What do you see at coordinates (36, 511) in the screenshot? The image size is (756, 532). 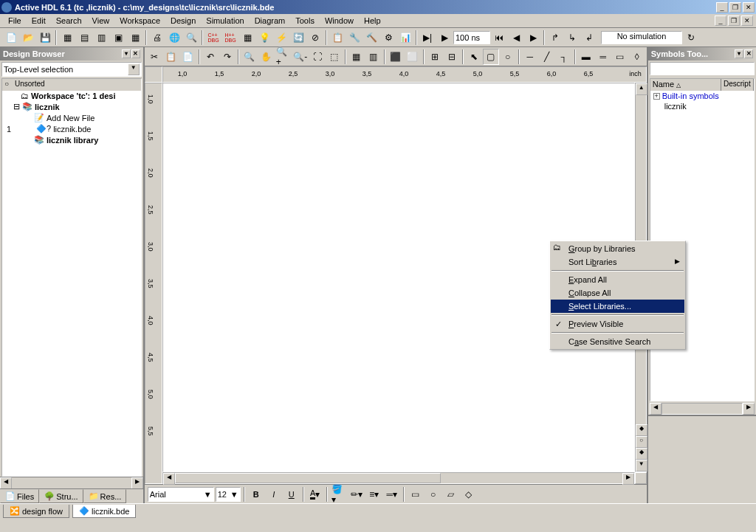 I see `tab-design-flow: 🔀 design flow` at bounding box center [36, 511].